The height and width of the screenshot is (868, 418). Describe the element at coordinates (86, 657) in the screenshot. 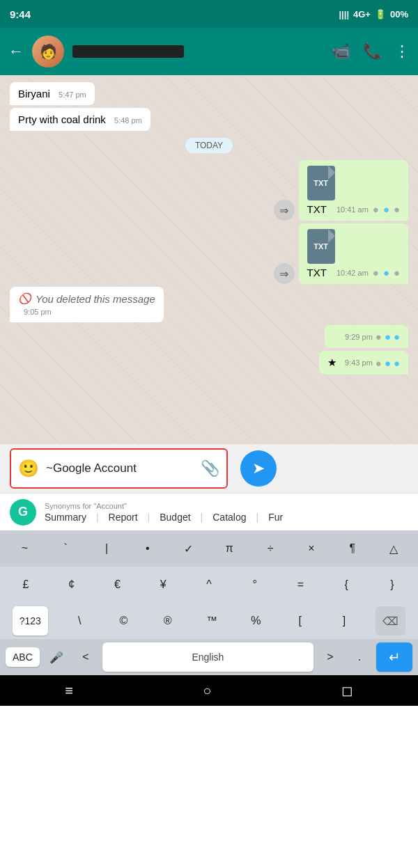

I see `kb-lt-key: <` at that location.